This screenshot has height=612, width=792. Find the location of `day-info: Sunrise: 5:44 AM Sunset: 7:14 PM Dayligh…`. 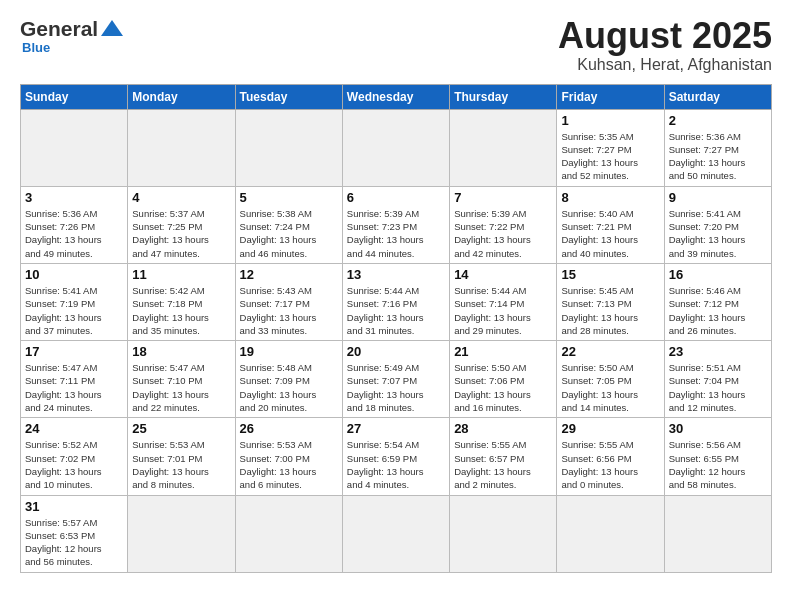

day-info: Sunrise: 5:44 AM Sunset: 7:14 PM Dayligh… is located at coordinates (503, 310).